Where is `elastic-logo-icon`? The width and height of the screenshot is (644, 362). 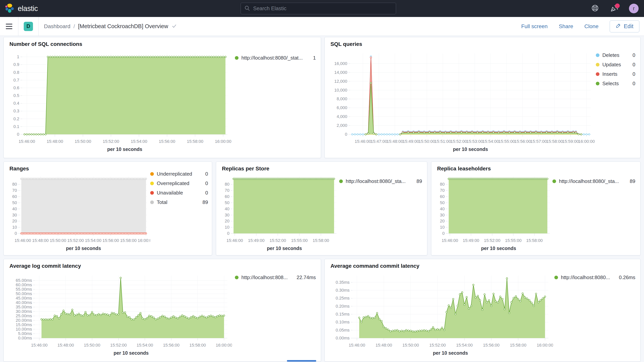
elastic-logo-icon is located at coordinates (10, 8).